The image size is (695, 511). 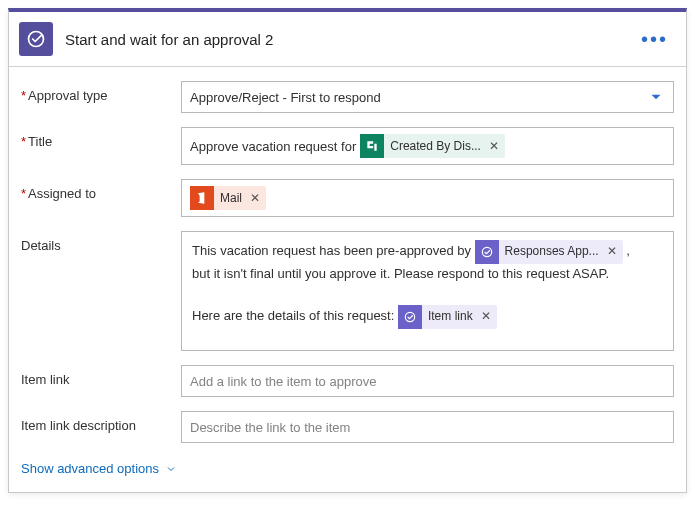 I want to click on token-responses-app: Responses App... ✕, so click(x=549, y=252).